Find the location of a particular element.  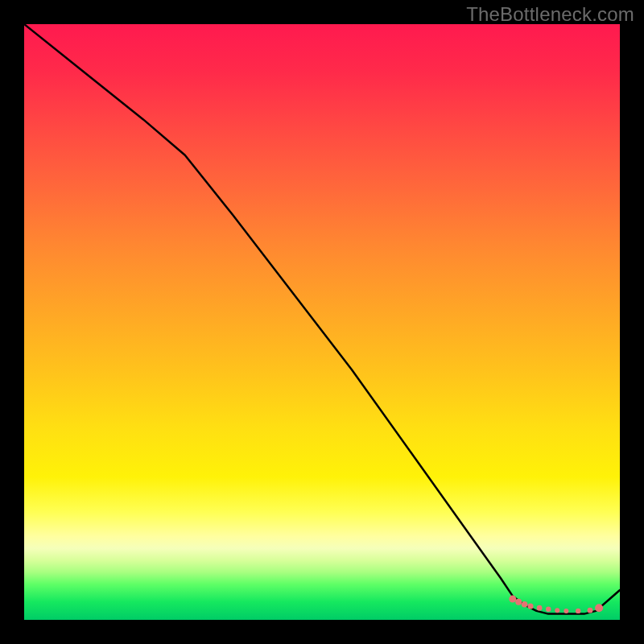

curve-markers is located at coordinates (555, 605).